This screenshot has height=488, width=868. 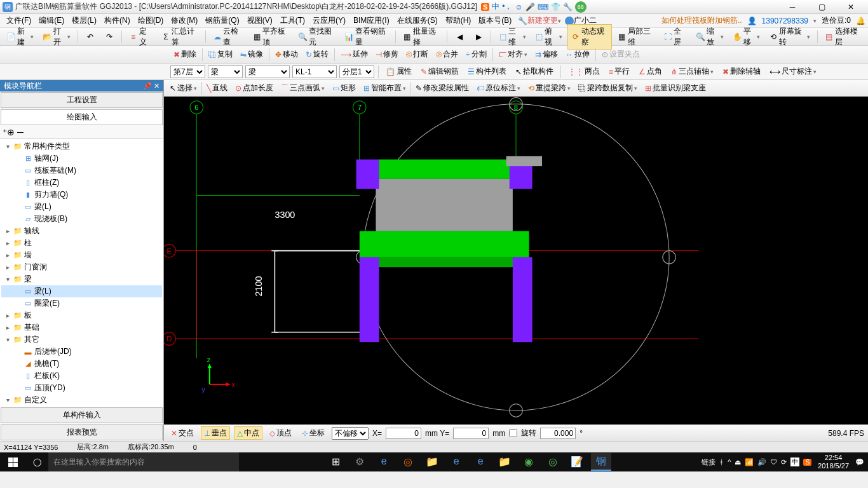 I want to click on rotate-input, so click(x=558, y=433).